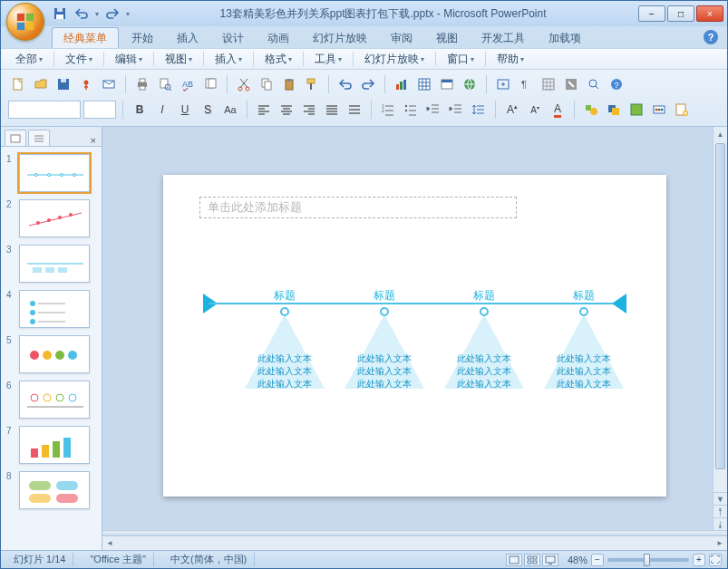 The height and width of the screenshot is (569, 728). I want to click on cut-button, so click(244, 84).